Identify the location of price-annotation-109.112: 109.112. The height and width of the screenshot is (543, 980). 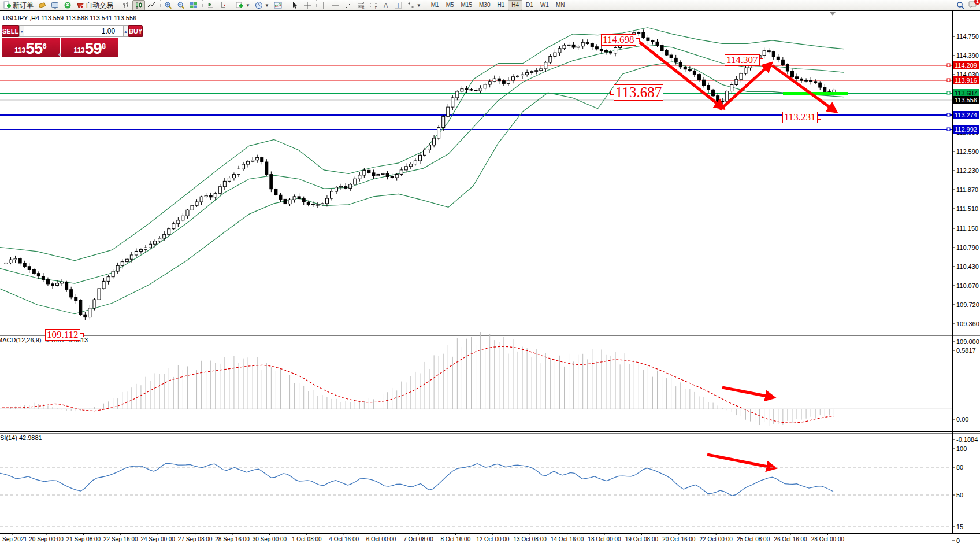
(62, 335).